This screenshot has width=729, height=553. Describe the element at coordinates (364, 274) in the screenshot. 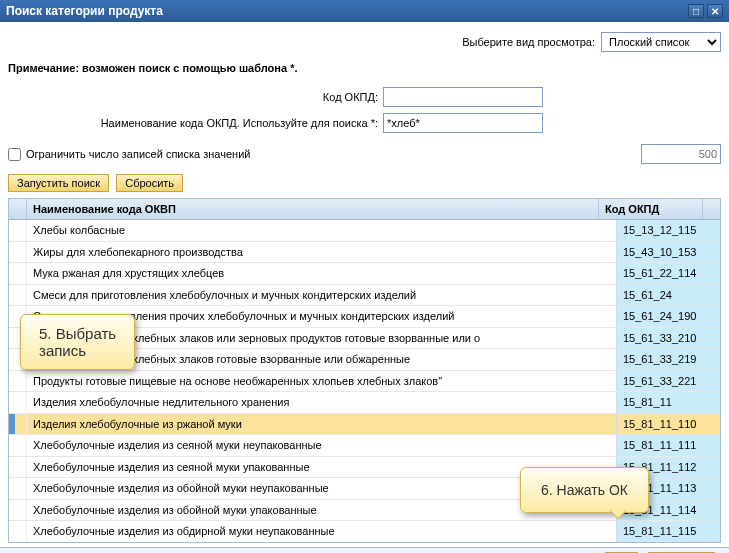

I see `table-row: Мука ржаная для хрустящих хлебцев15_61_2…` at that location.